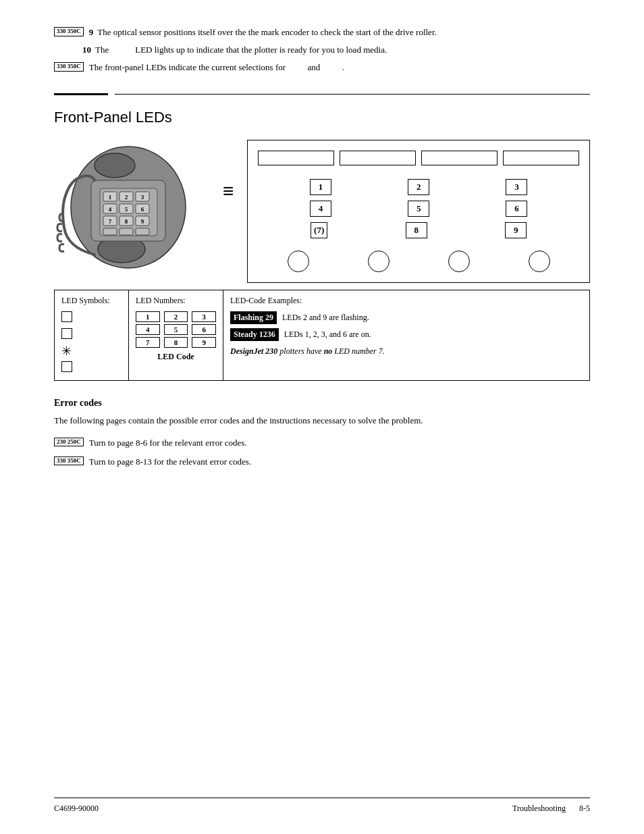 This screenshot has height=834, width=644. What do you see at coordinates (254, 351) in the screenshot?
I see `designjet-brand: DesignJet 230` at bounding box center [254, 351].